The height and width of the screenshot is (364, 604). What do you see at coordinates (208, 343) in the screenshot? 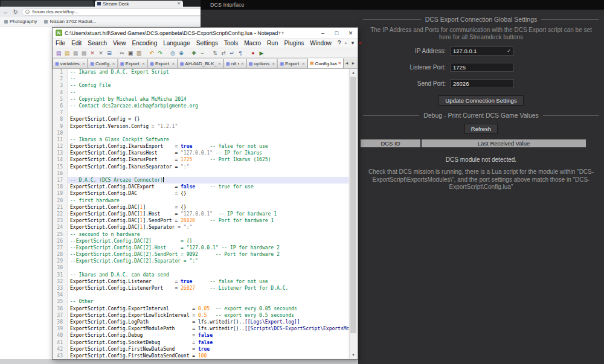
I see `code-text: ExportScript.Config.SocketDebug = false` at bounding box center [208, 343].